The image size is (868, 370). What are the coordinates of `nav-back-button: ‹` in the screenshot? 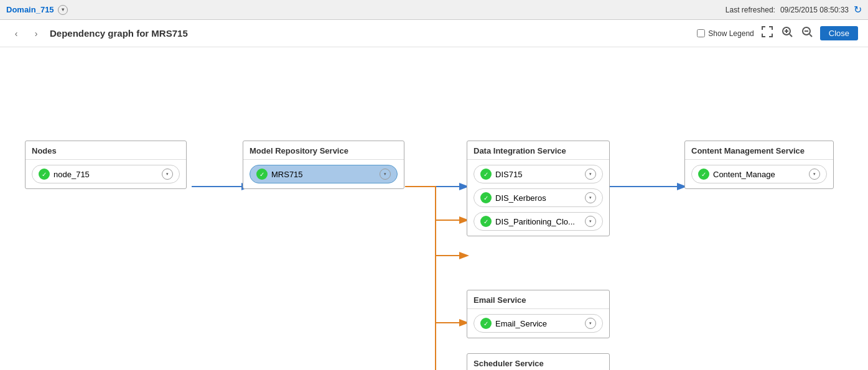 It's located at (16, 34).